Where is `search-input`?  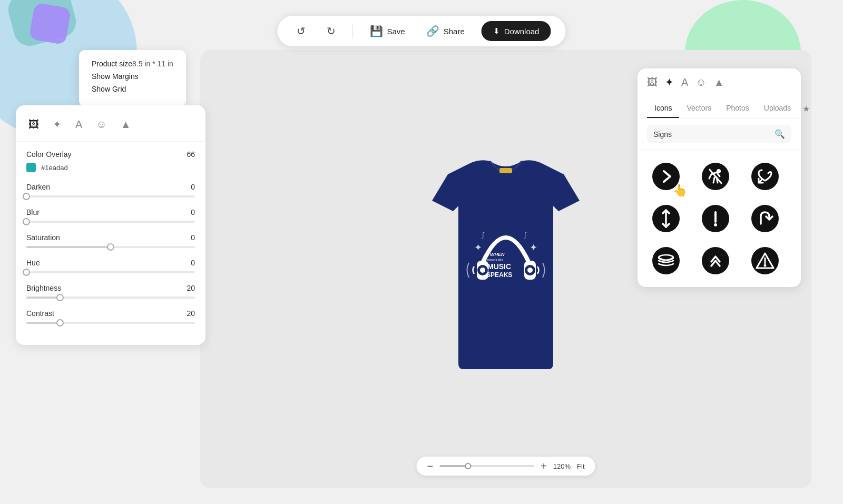 search-input is located at coordinates (712, 134).